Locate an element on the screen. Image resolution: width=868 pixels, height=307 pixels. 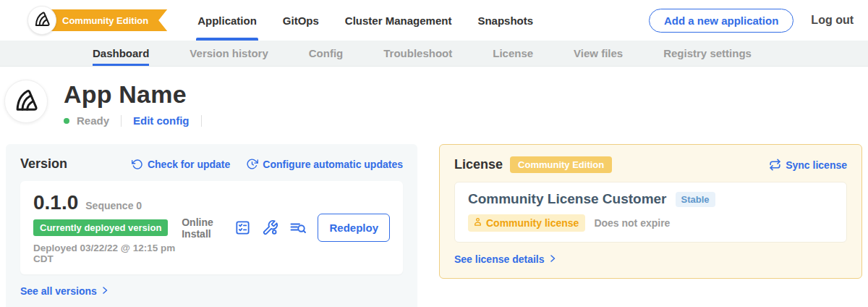
sync-license-link: Sync license is located at coordinates (808, 165).